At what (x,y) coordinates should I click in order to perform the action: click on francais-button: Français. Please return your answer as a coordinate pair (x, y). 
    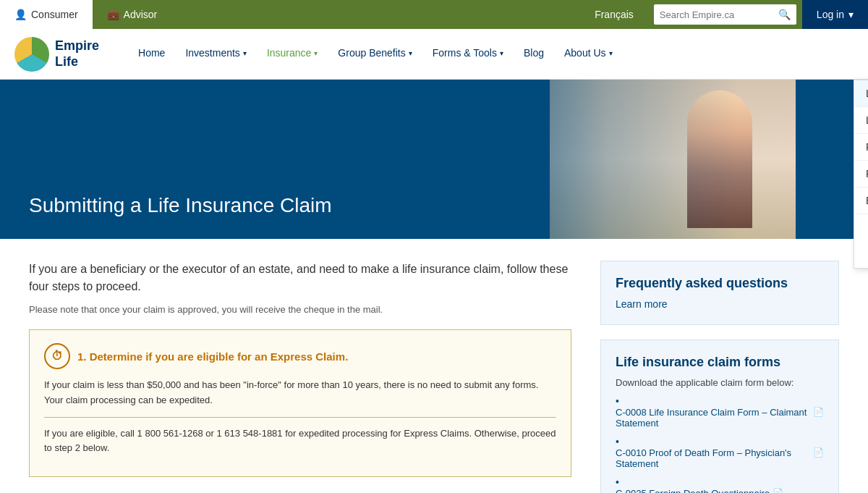
    Looking at the image, I should click on (614, 14).